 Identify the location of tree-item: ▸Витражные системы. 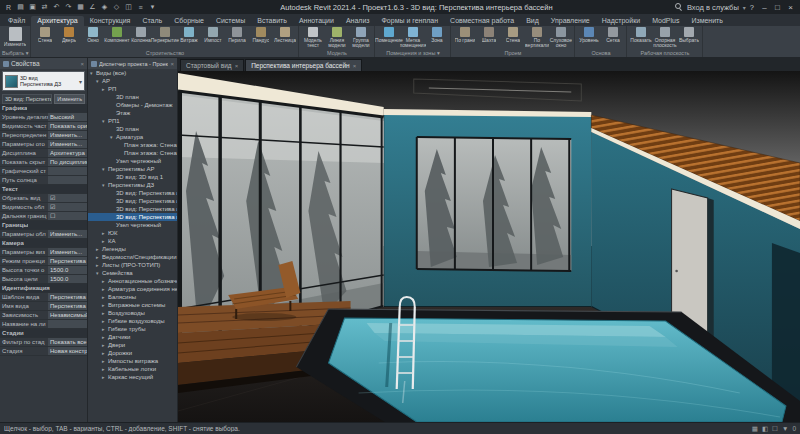
(132, 305).